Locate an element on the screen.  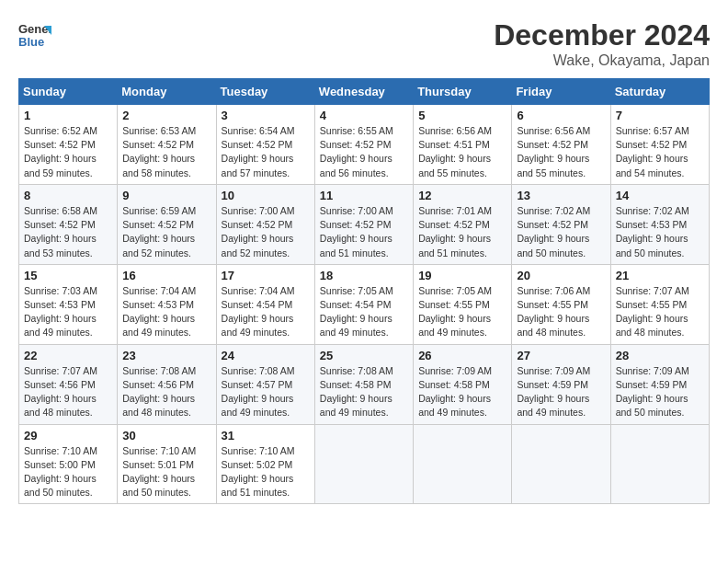
day-info: Sunrise: 6:56 AMSunset: 4:51 PMDaylight:… is located at coordinates (455, 152).